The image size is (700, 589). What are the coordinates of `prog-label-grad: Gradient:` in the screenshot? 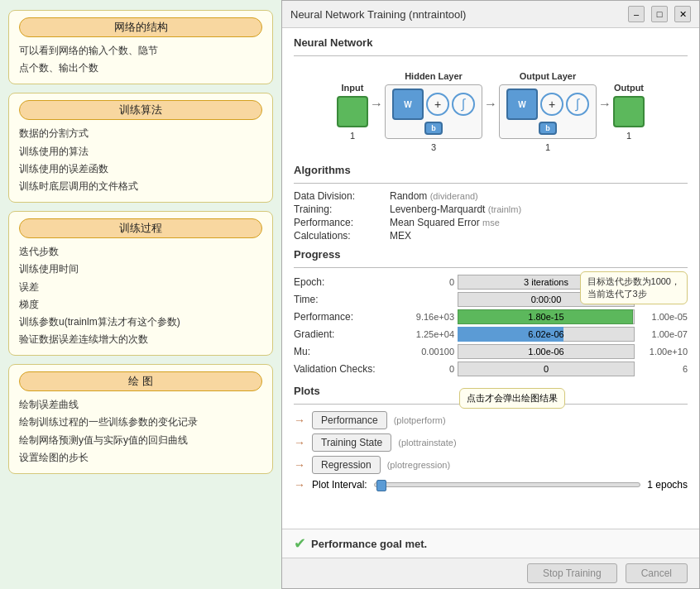 It's located at (339, 334).